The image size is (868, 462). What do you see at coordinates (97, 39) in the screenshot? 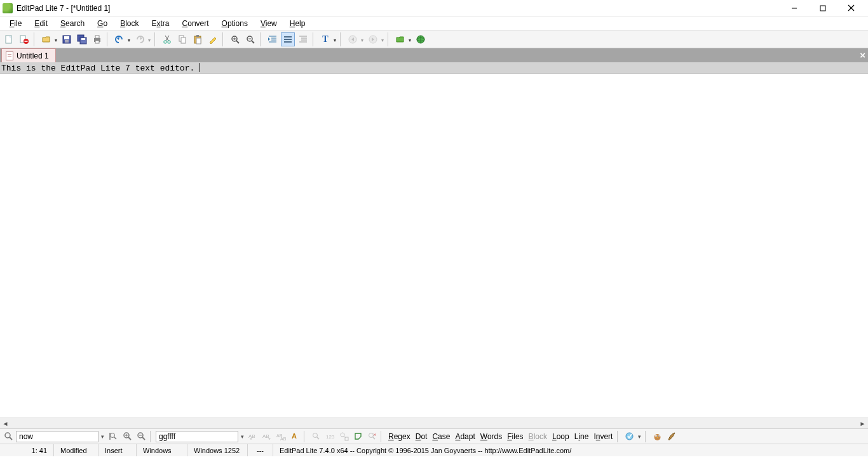
I see `print-icon` at bounding box center [97, 39].